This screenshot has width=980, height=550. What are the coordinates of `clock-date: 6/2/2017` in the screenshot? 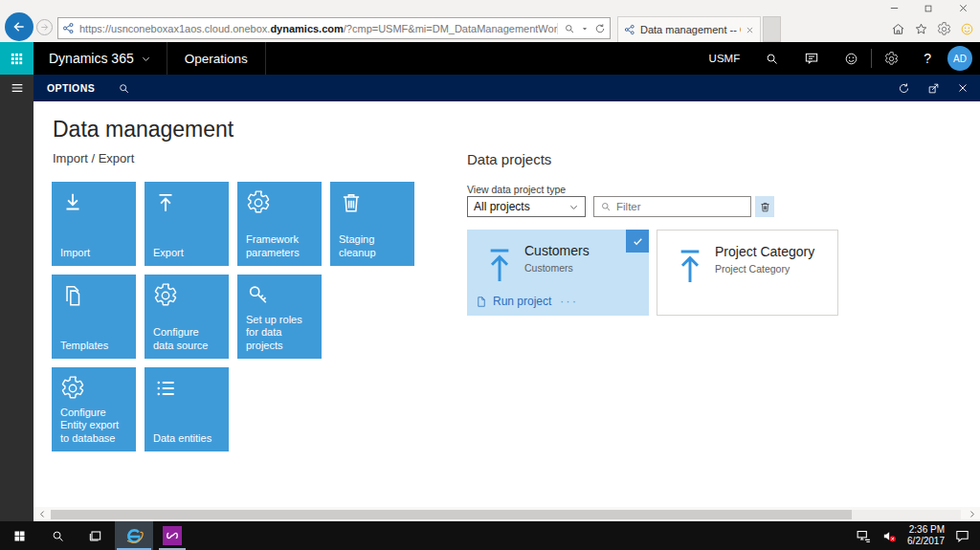 It's located at (926, 541).